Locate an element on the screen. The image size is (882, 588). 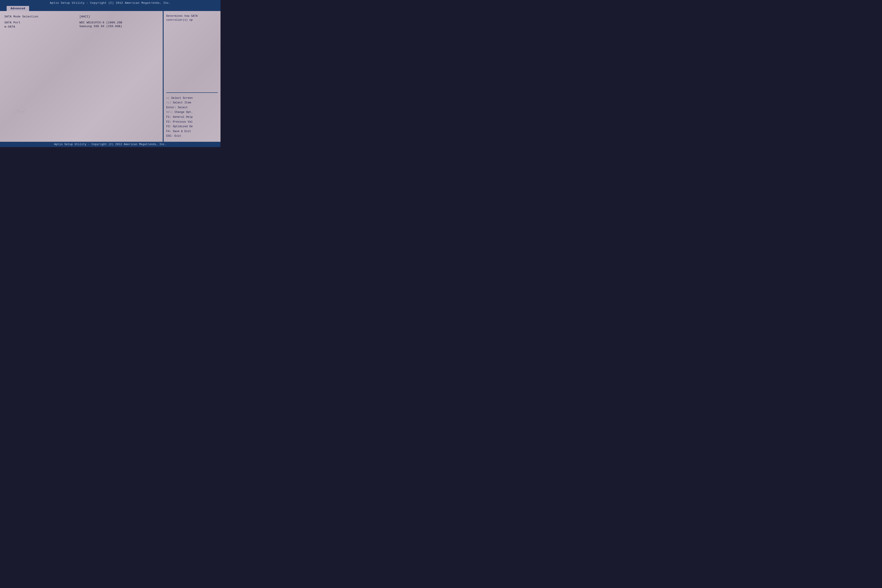
sata-mode-value: [AHCI] is located at coordinates (85, 16).